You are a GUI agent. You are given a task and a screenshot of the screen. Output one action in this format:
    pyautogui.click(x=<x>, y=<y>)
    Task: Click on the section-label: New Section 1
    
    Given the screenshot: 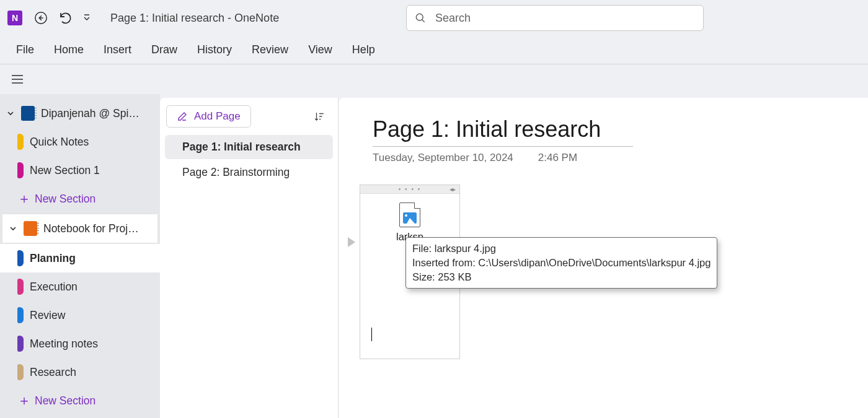 What is the action you would take?
    pyautogui.click(x=64, y=171)
    